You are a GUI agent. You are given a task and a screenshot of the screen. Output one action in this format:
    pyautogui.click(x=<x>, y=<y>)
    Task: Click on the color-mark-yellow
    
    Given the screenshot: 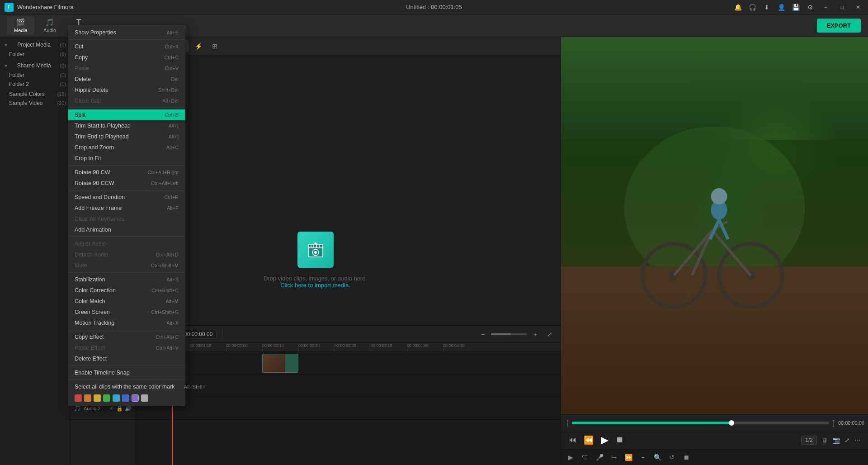 What is the action you would take?
    pyautogui.click(x=97, y=398)
    